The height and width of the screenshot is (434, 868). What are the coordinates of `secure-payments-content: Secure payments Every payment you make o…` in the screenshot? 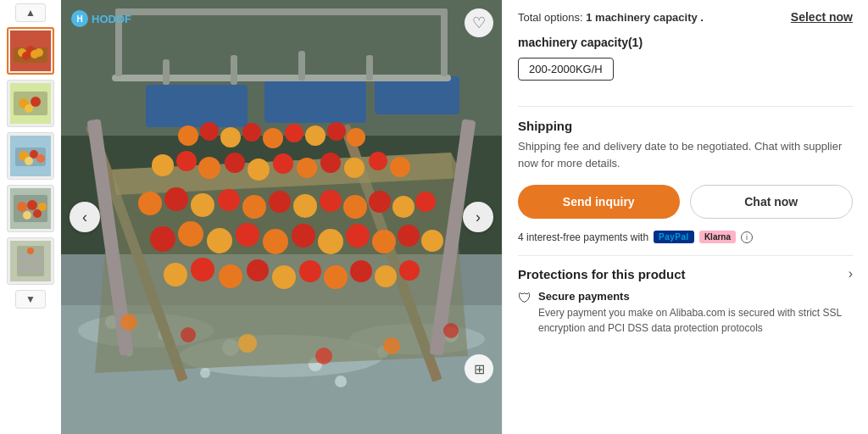 It's located at (695, 313).